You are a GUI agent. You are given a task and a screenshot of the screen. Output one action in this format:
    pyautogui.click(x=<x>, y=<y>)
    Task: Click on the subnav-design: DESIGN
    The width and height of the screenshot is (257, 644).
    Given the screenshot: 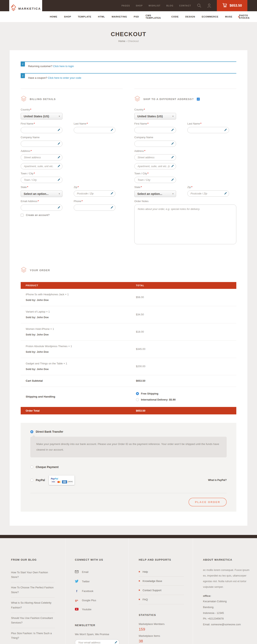 What is the action you would take?
    pyautogui.click(x=190, y=17)
    